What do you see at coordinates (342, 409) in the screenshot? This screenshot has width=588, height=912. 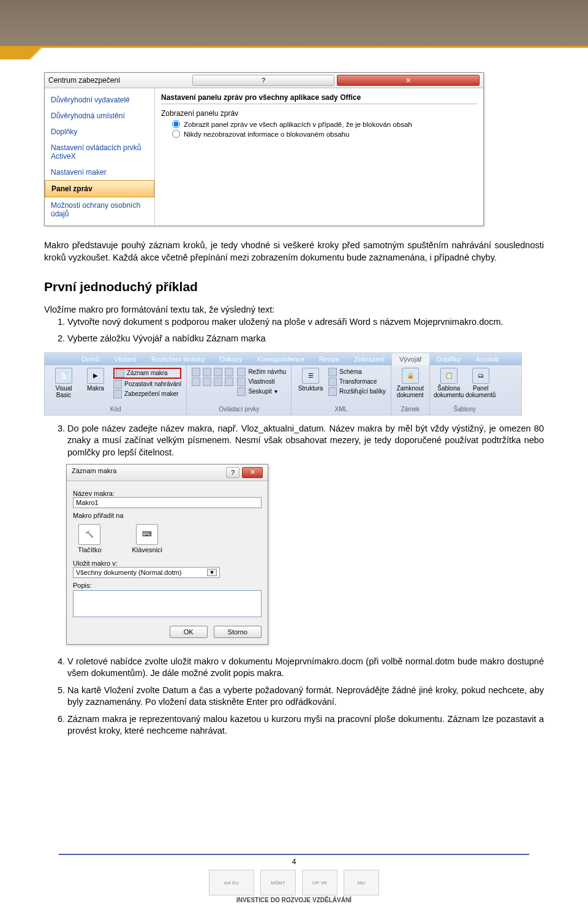 I see `group-label-xml: XML` at bounding box center [342, 409].